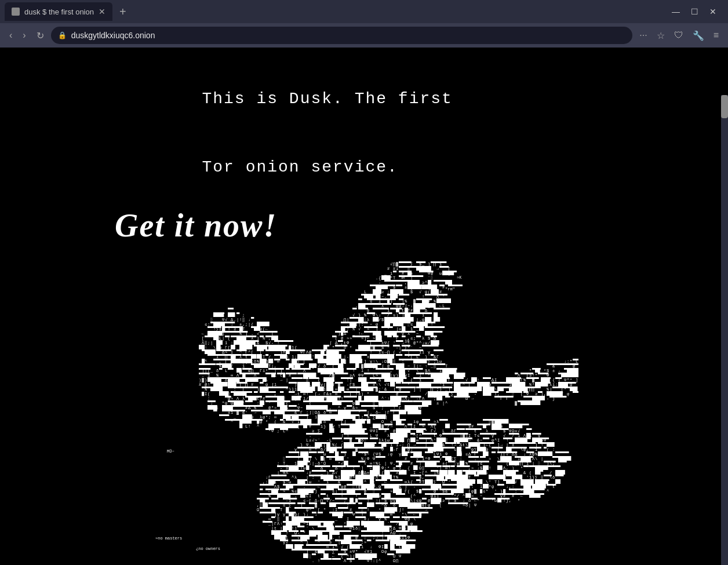  I want to click on address-bar, so click(349, 35).